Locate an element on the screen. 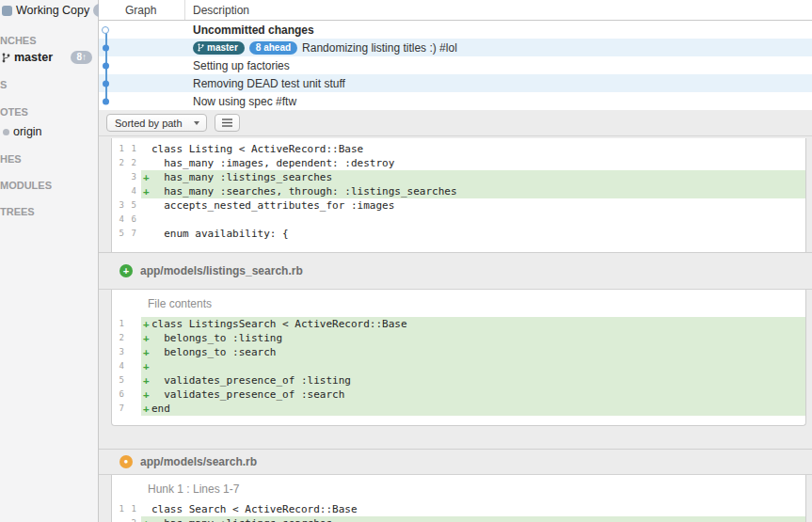 The height and width of the screenshot is (522, 812). sort-dropdown: Sorted by path is located at coordinates (156, 122).